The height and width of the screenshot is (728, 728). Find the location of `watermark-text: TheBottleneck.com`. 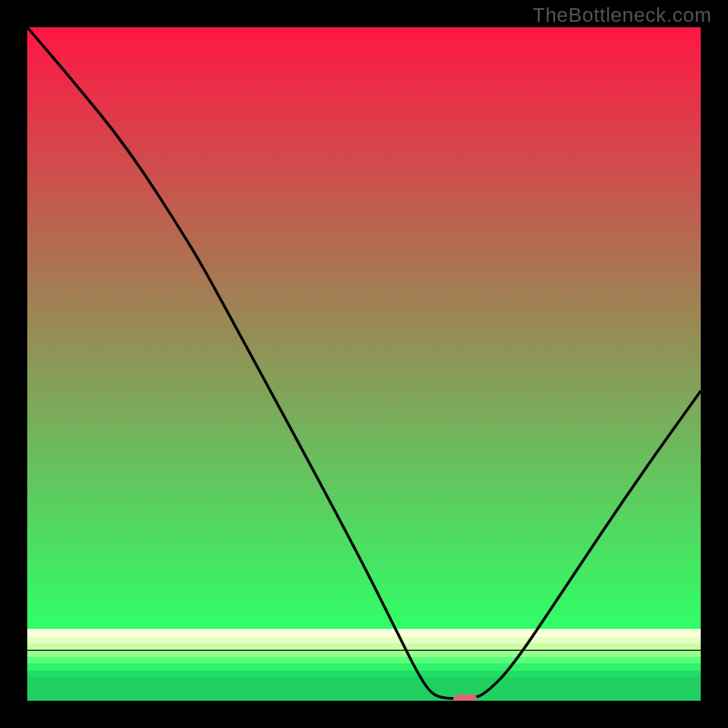

watermark-text: TheBottleneck.com is located at coordinates (622, 15).